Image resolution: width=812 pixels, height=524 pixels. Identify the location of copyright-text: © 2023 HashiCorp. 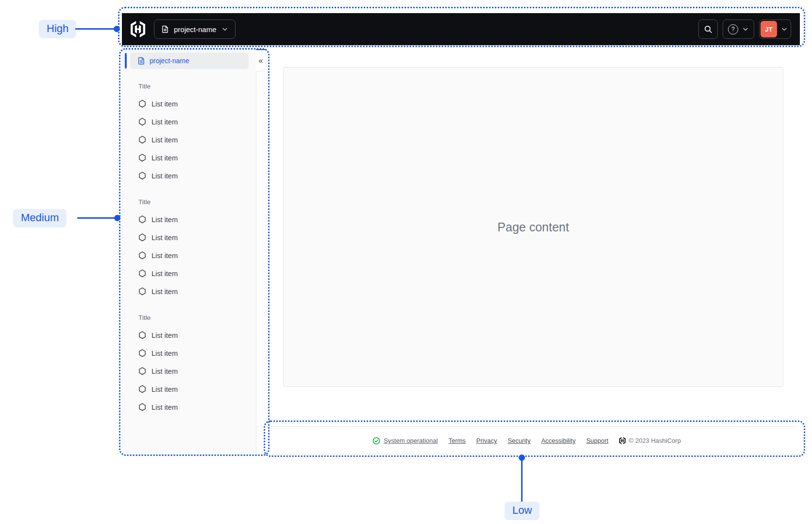
(655, 440).